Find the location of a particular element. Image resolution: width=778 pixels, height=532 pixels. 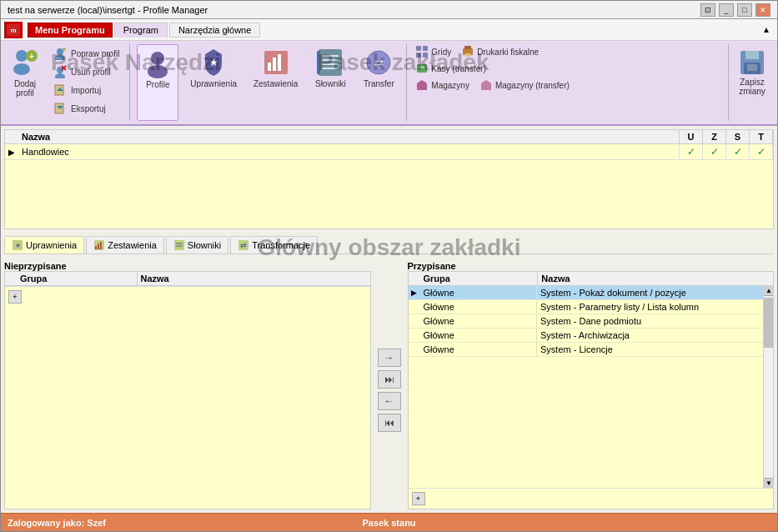

transfer-right-btn: → is located at coordinates (389, 358).